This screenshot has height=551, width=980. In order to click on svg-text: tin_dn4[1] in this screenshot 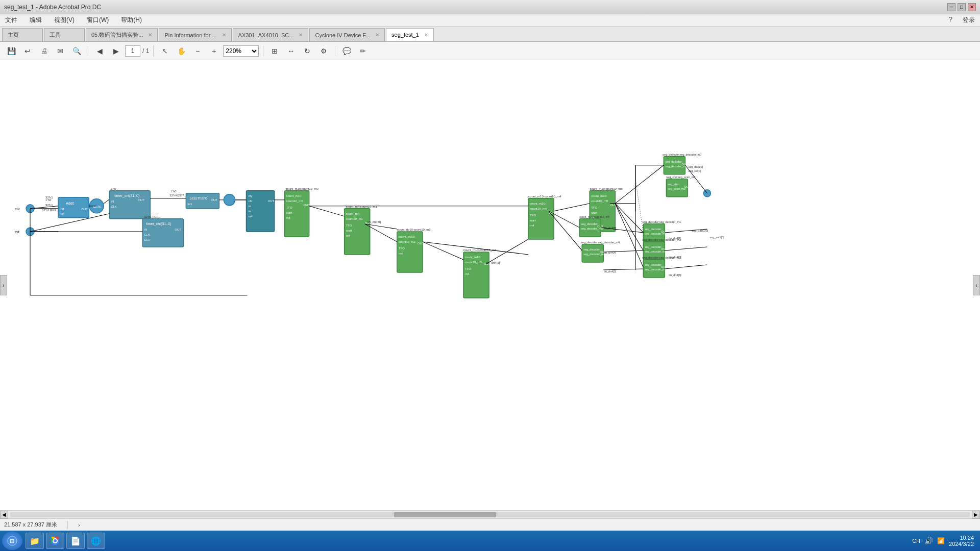, I will do `click(675, 238)`.